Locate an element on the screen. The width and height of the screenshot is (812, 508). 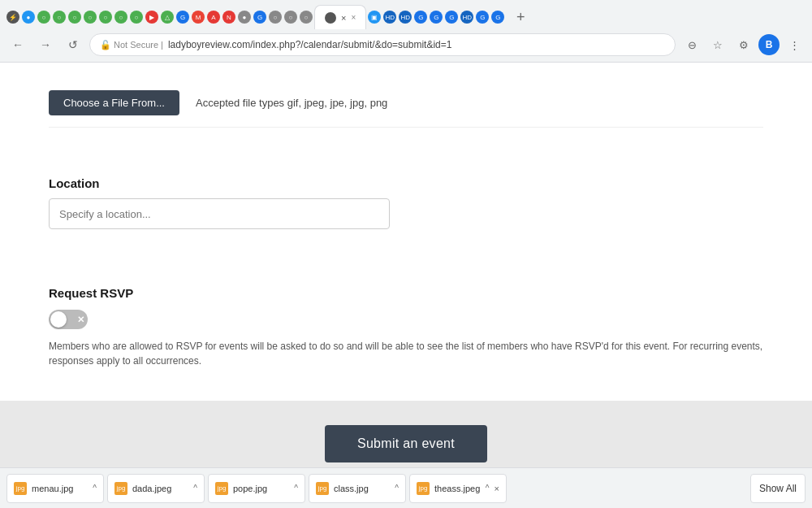
download-item-0: jpg menau.jpg ^ is located at coordinates (55, 488).